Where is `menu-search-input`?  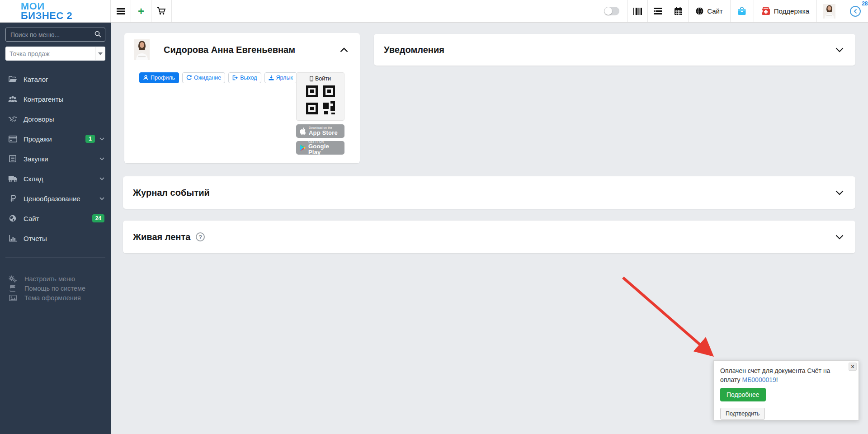
menu-search-input is located at coordinates (55, 34).